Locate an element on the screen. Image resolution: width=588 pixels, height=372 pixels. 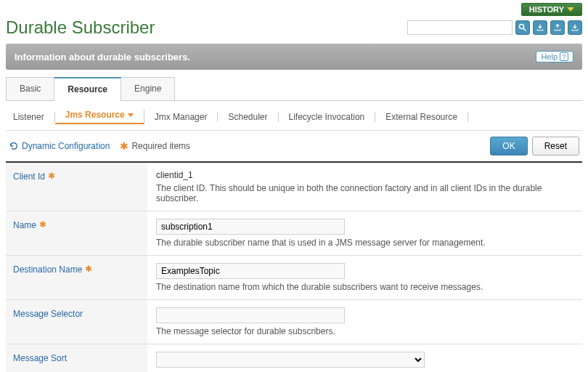
label-message-sort: Message Sort is located at coordinates (77, 358).